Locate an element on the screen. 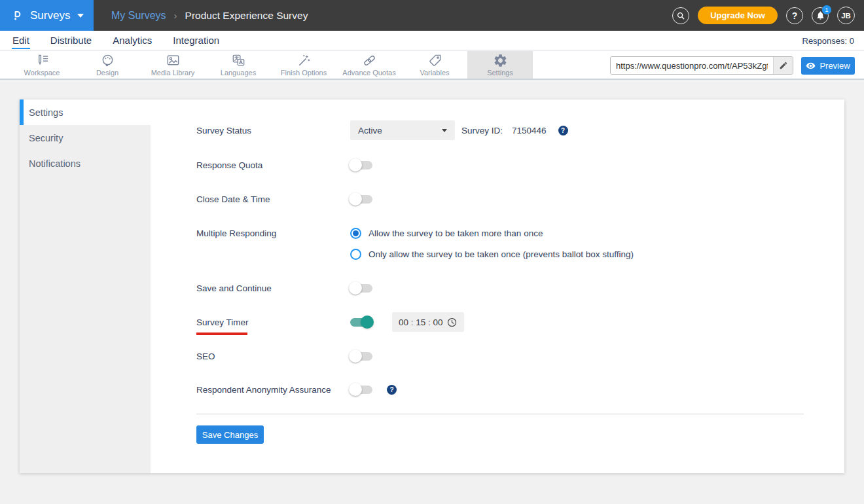 This screenshot has height=504, width=864. survey-nav-row: Edit Distribute Analytics Integration Re… is located at coordinates (432, 41).